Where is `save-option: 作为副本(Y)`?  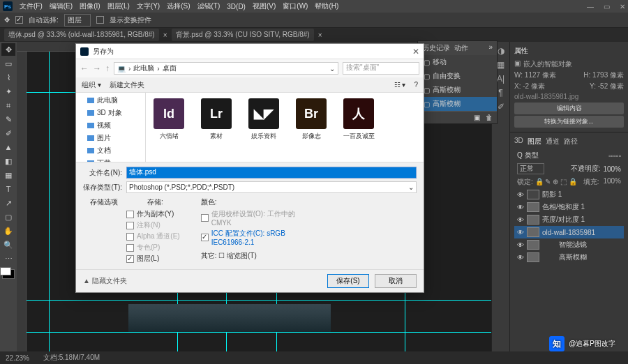
save-option: 作为副本(Y) is located at coordinates (154, 214).